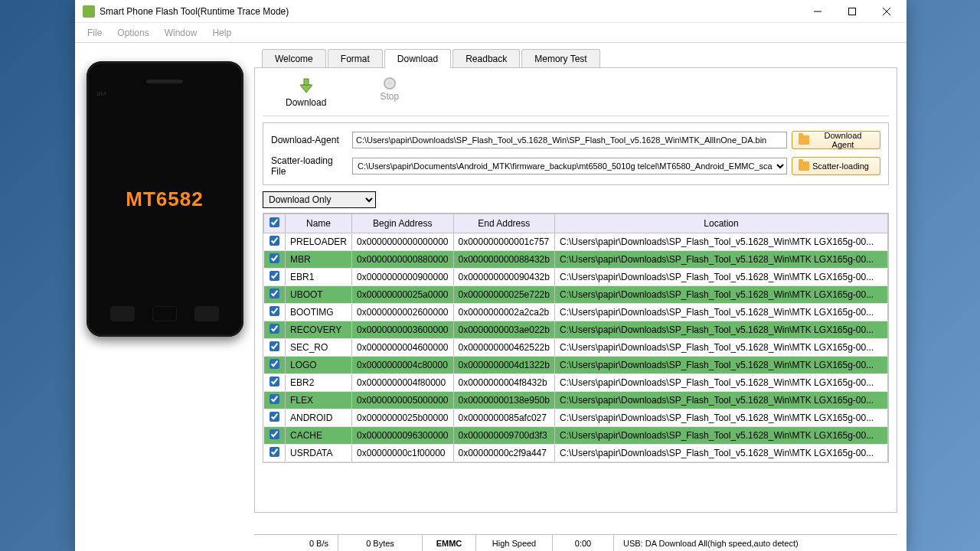 This screenshot has width=980, height=551. Describe the element at coordinates (580, 58) in the screenshot. I see `tab-bar: Welcome Format Download Readback Memory …` at that location.